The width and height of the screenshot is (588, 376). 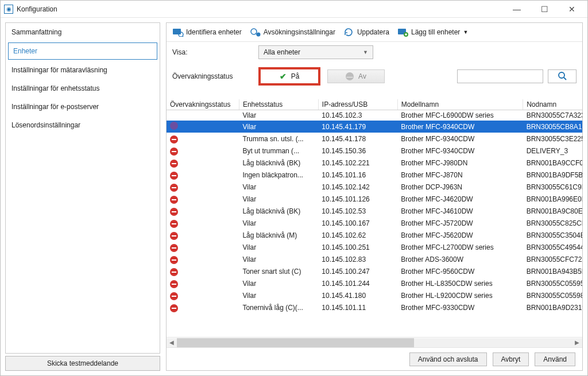 I want to click on col-device-status: Enhetsstatus, so click(x=278, y=104).